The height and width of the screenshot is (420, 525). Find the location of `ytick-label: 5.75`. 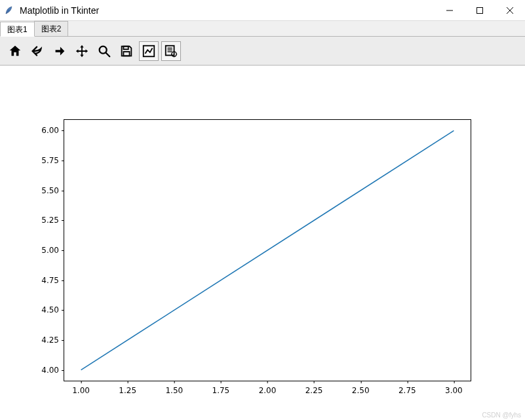

ytick-label: 5.75 is located at coordinates (52, 161).